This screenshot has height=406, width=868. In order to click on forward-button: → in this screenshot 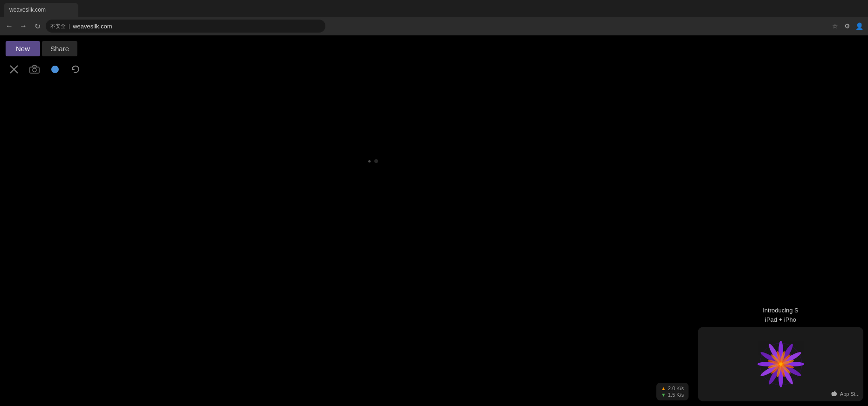, I will do `click(23, 26)`.